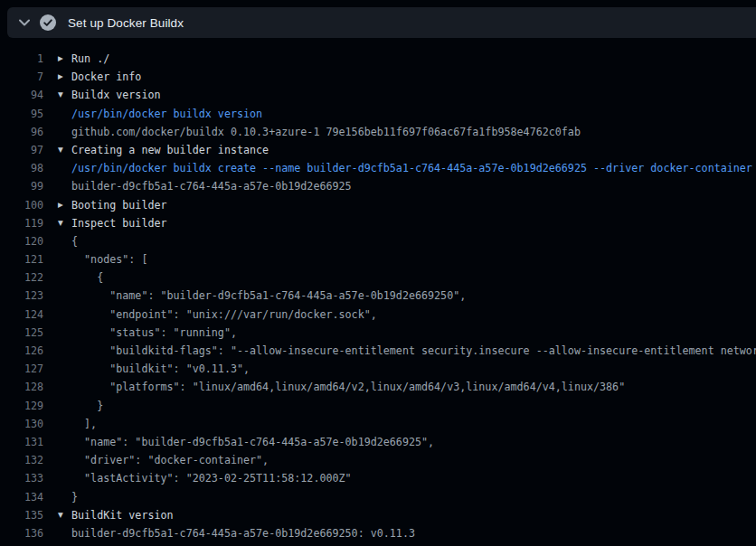  What do you see at coordinates (378, 168) in the screenshot?
I see `log-line: 98 /usr/bin/docker buildx create --name …` at bounding box center [378, 168].